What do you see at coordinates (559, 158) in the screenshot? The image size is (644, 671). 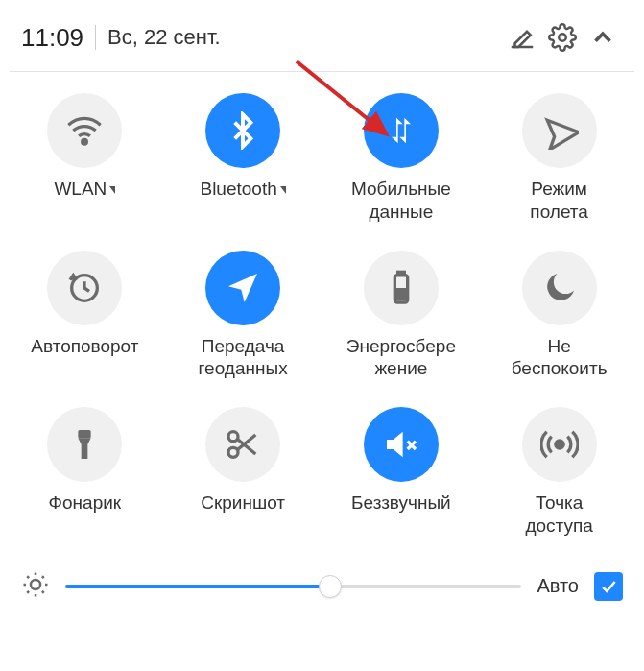 I see `tile-airplane: Режим полета` at bounding box center [559, 158].